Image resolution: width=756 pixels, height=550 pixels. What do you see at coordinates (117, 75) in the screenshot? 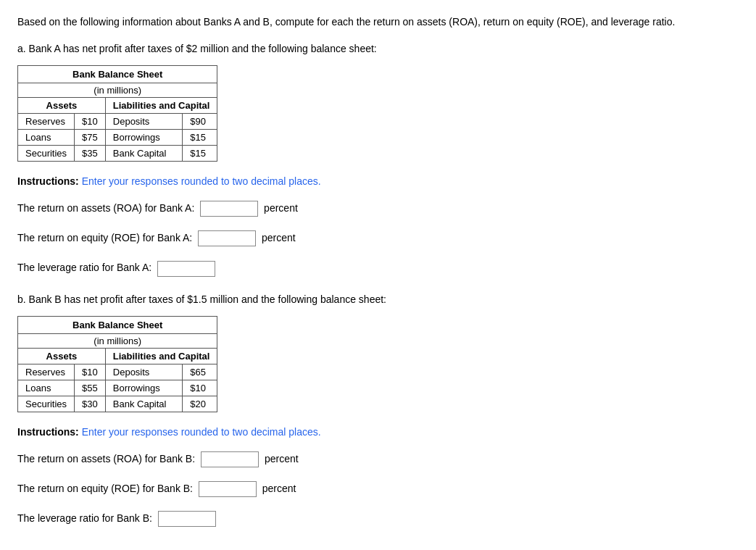
I see `bank-a-table-title: Bank Balance Sheet` at bounding box center [117, 75].